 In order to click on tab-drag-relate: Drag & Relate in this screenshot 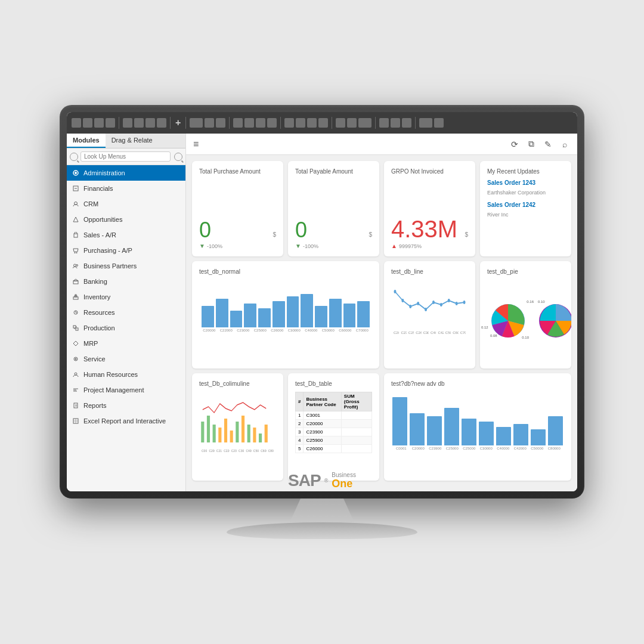, I will do `click(132, 141)`.